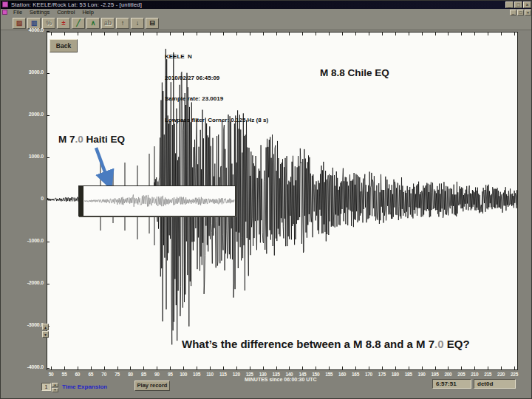 This screenshot has height=399, width=532. What do you see at coordinates (46, 387) in the screenshot?
I see `time-expansion-value: 1` at bounding box center [46, 387].